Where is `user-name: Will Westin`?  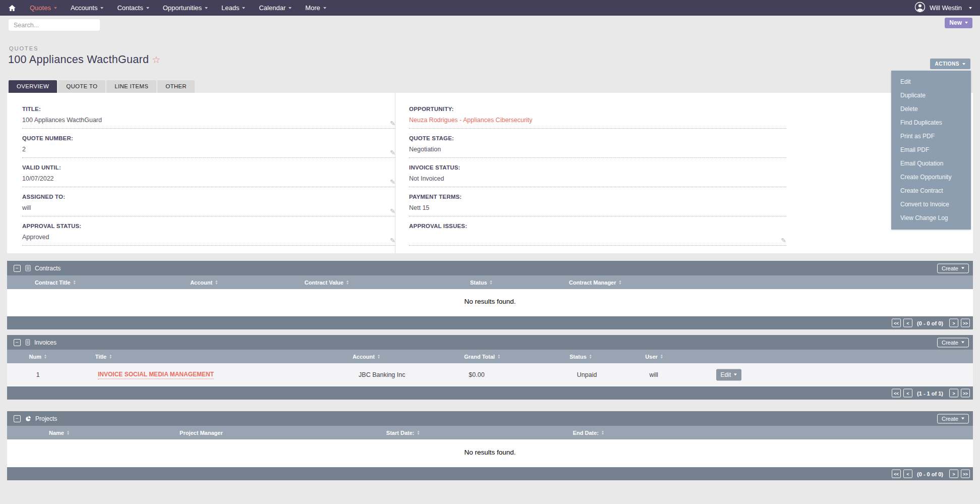 user-name: Will Westin is located at coordinates (946, 8).